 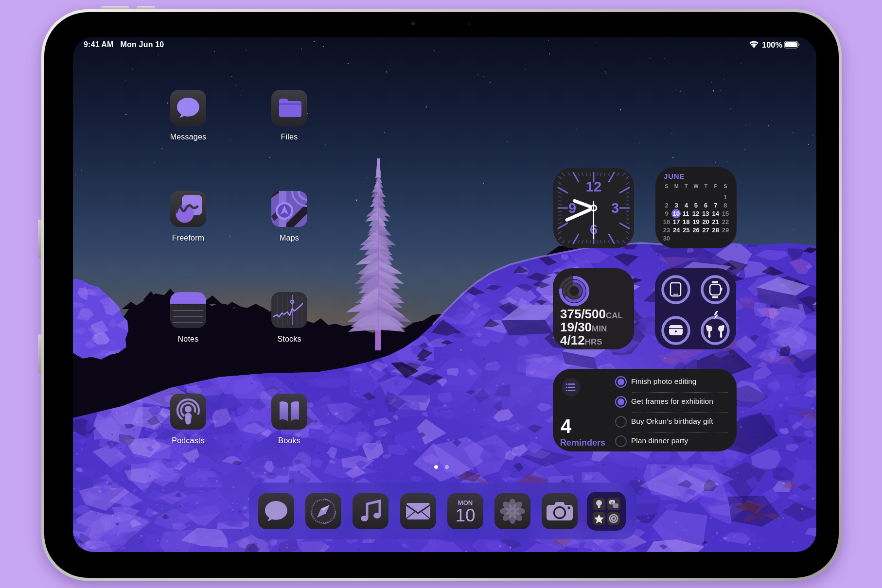 What do you see at coordinates (594, 187) in the screenshot?
I see `svg-text: 12` at bounding box center [594, 187].